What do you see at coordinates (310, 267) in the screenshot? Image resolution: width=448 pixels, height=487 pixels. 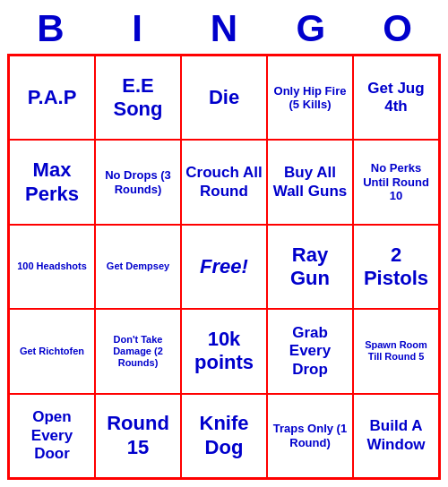 I see `bingo-cell-13: Ray Gun` at bounding box center [310, 267].